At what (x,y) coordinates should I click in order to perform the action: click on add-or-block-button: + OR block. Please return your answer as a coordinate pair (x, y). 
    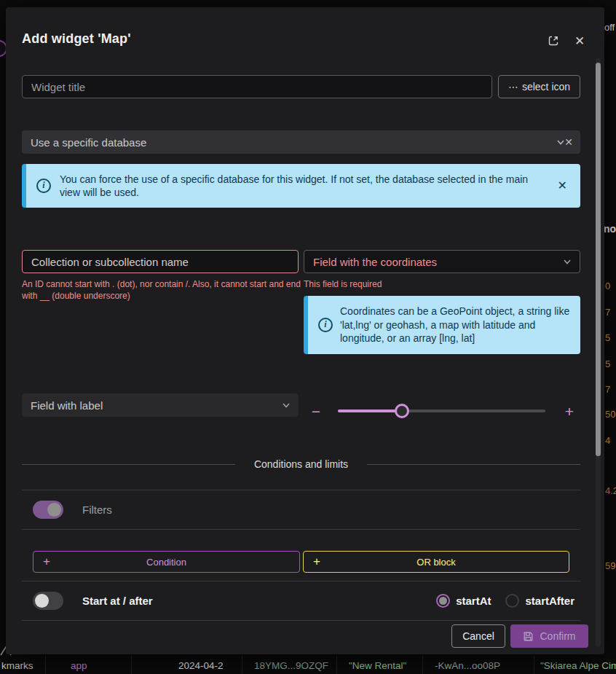
    Looking at the image, I should click on (436, 562).